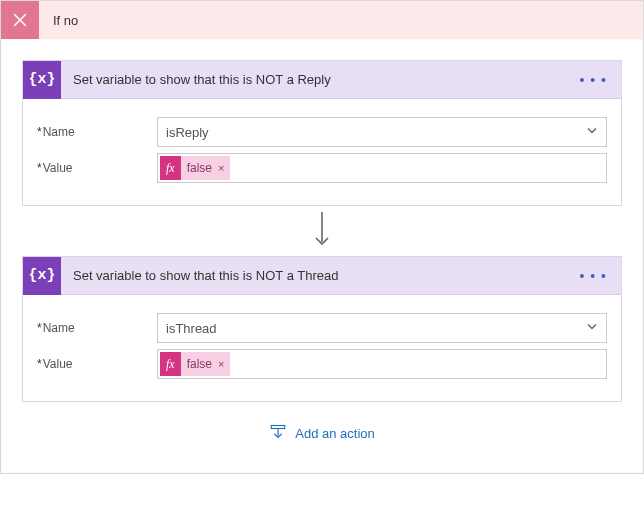 The height and width of the screenshot is (506, 644). I want to click on add-action-button: Add an action, so click(322, 432).